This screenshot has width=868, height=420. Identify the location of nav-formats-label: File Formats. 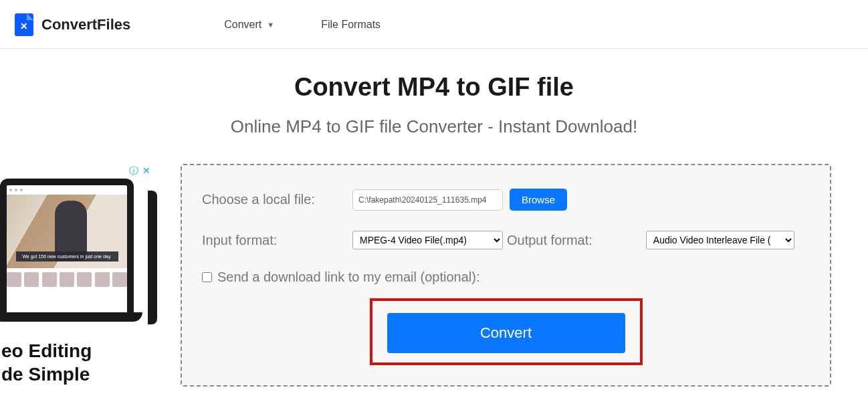
(350, 25).